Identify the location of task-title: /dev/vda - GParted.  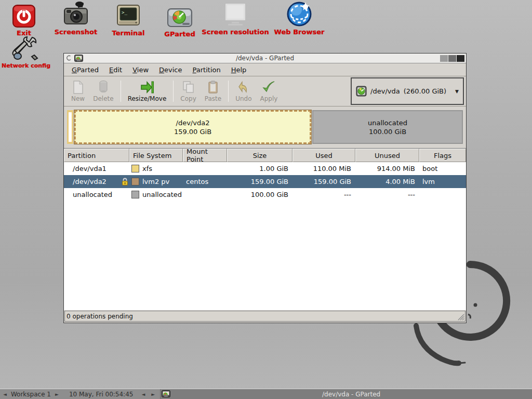
(351, 394).